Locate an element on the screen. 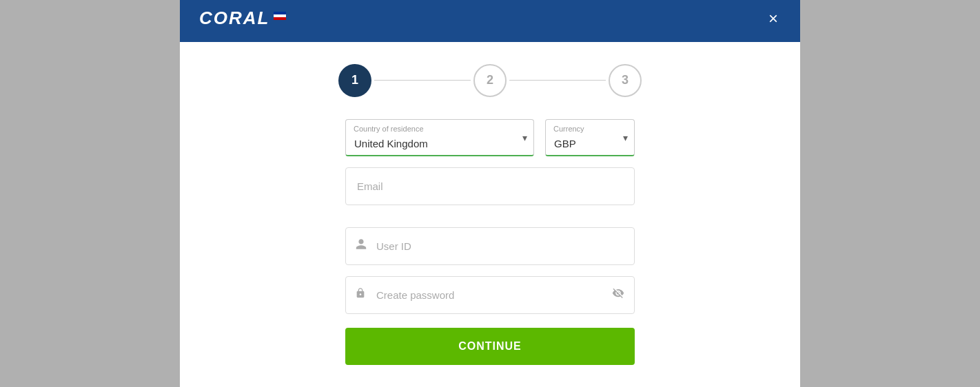 The image size is (980, 387). close-button: × is located at coordinates (773, 19).